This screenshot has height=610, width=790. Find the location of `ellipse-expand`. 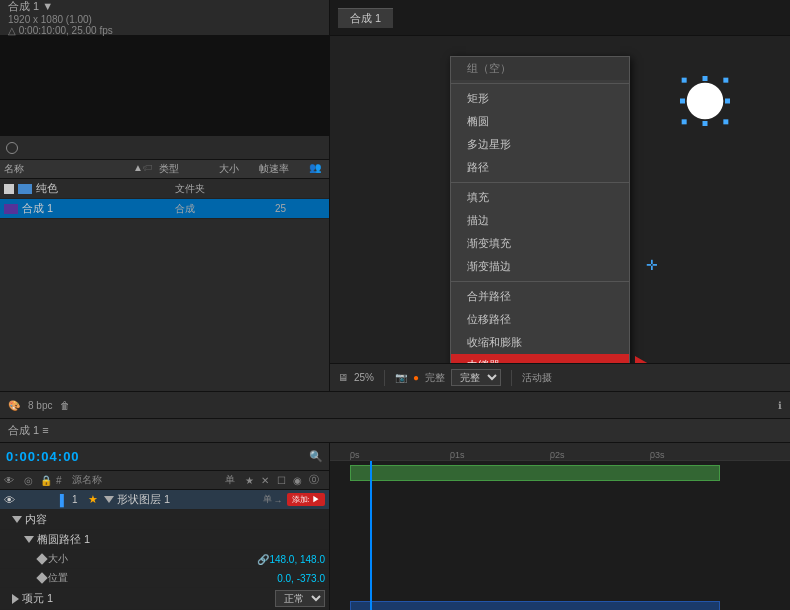

ellipse-expand is located at coordinates (29, 540).